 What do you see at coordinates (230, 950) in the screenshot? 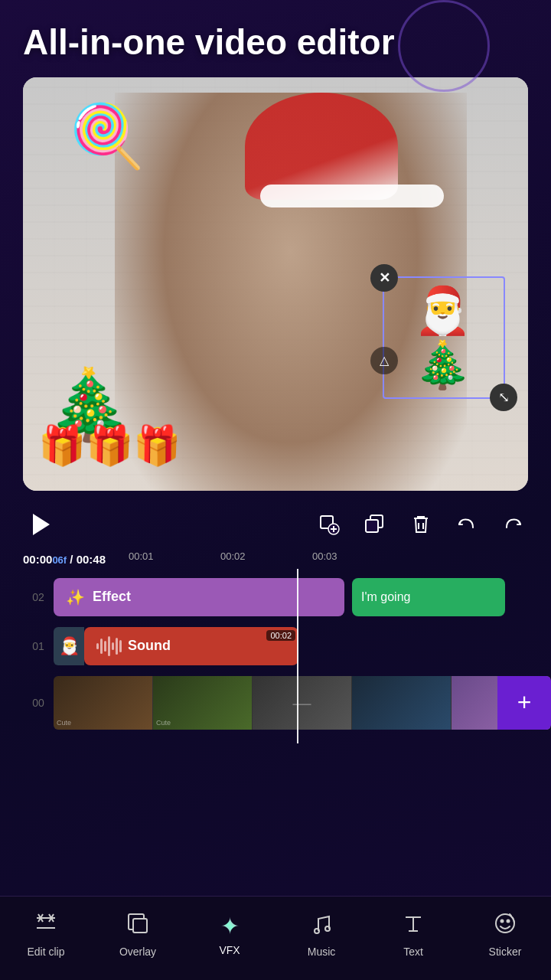
I see `vfx-label: VFX` at bounding box center [230, 950].